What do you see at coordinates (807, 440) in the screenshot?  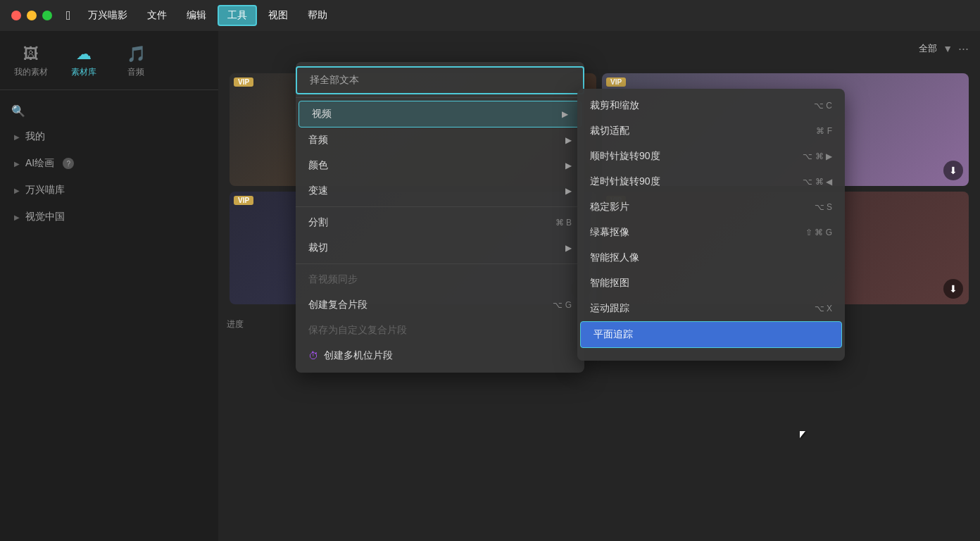 I see `mouse-cursor` at bounding box center [807, 440].